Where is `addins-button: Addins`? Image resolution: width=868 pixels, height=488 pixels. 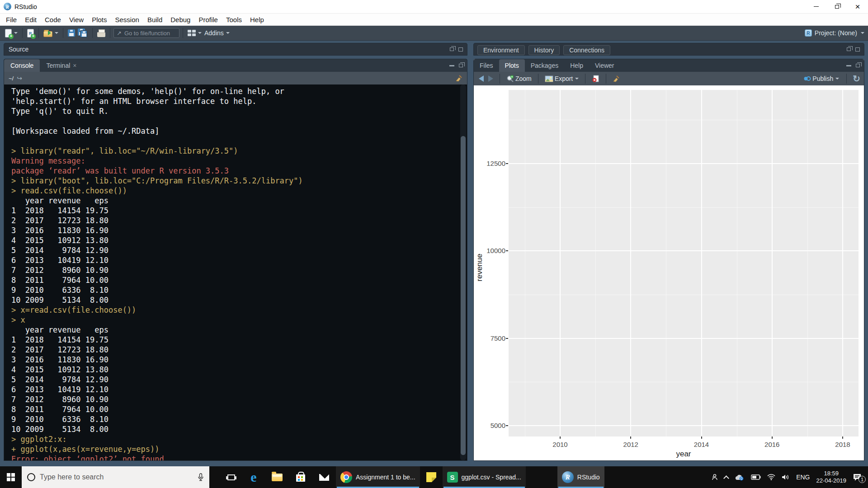 addins-button: Addins is located at coordinates (217, 33).